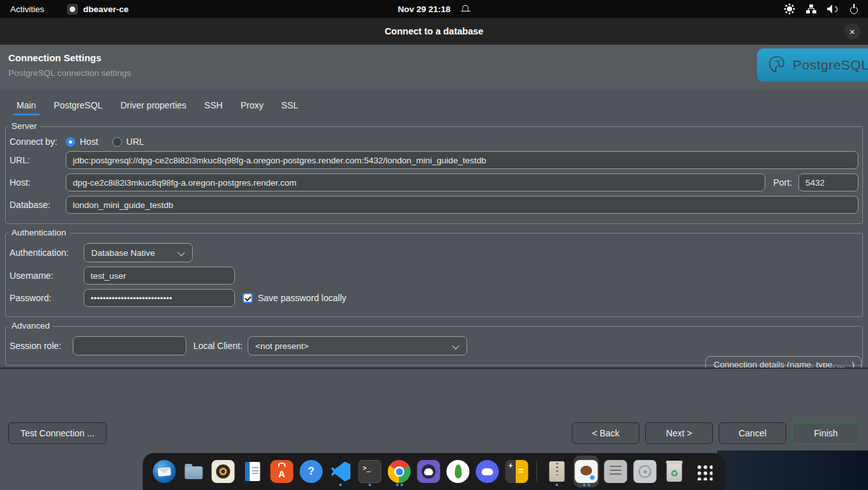  What do you see at coordinates (826, 433) in the screenshot?
I see `finish-button: Finish` at bounding box center [826, 433].